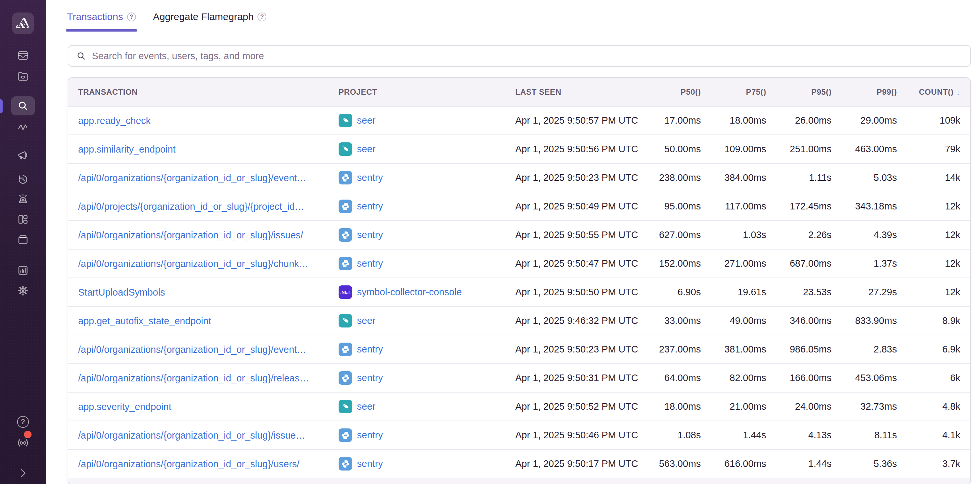  I want to click on table-row: app.ready_check seer Apr 1, 2025 9:50:57…, so click(519, 121).